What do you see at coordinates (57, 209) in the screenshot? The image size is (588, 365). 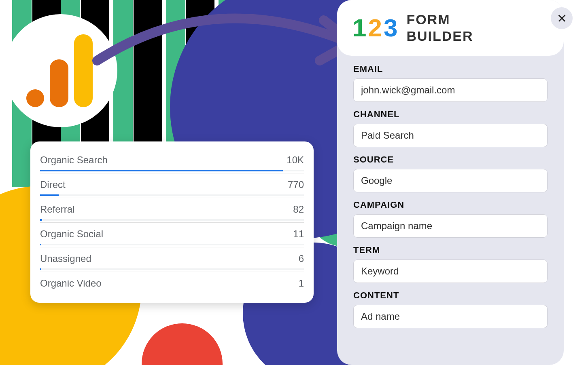 I see `channel-name: Referral` at bounding box center [57, 209].